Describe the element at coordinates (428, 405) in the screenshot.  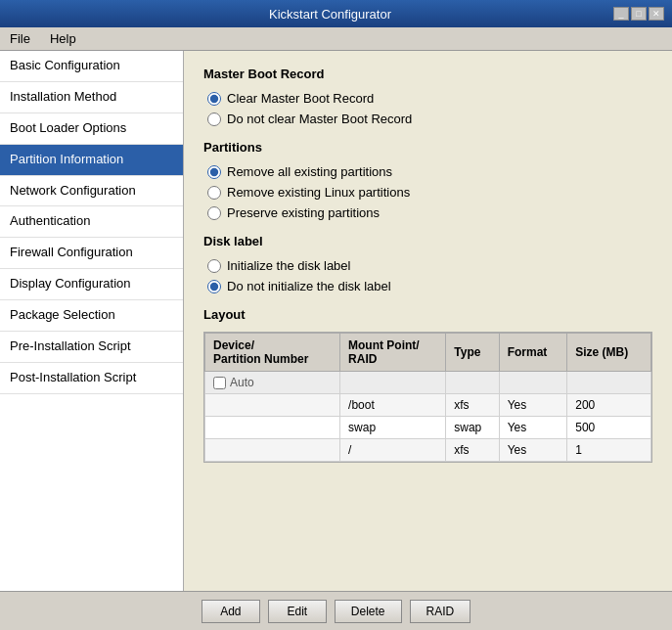
I see `table-row: /boot xfs Yes 200` at that location.